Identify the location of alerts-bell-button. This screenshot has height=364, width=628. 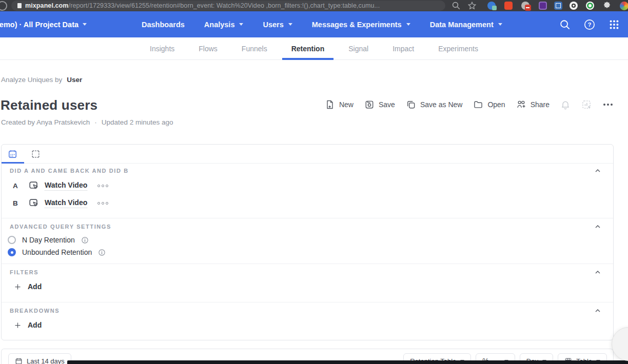
(565, 105).